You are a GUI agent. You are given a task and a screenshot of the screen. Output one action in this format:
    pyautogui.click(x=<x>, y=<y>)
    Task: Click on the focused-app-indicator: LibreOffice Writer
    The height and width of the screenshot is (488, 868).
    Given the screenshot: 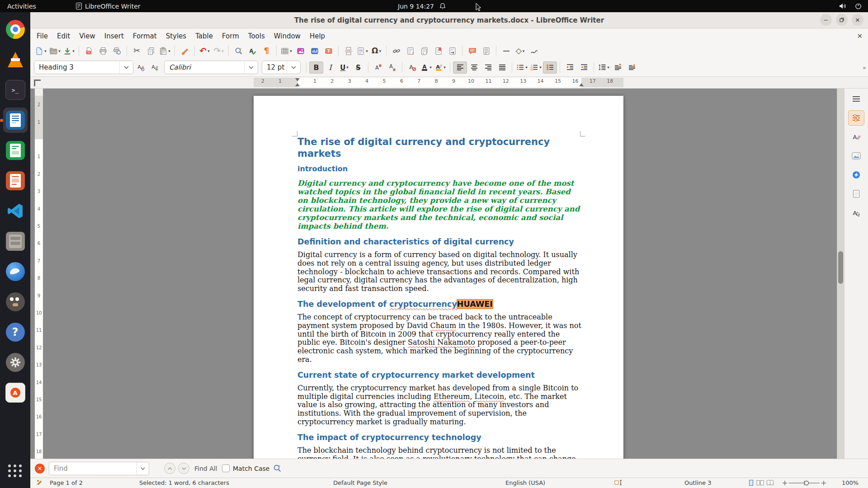 What is the action you would take?
    pyautogui.click(x=108, y=6)
    